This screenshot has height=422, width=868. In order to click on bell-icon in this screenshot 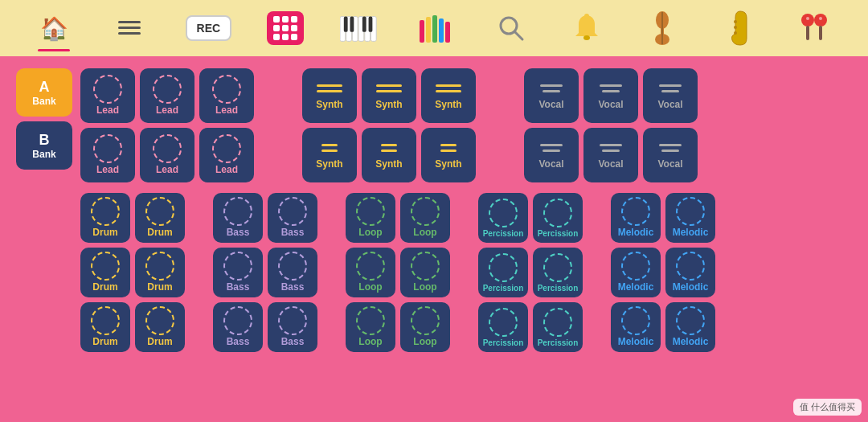, I will do `click(587, 28)`.